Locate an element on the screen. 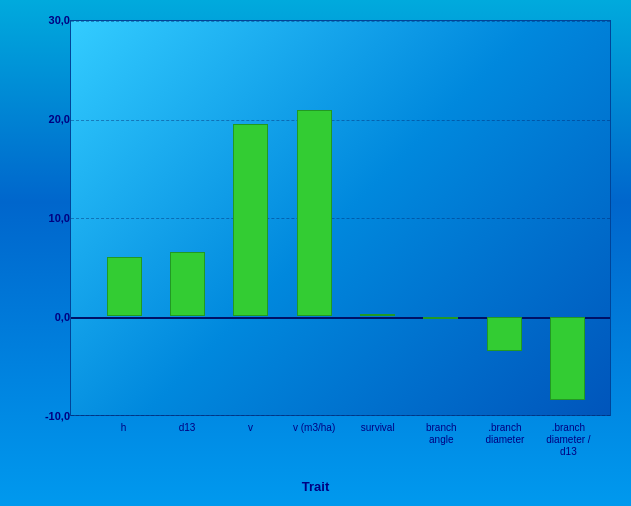 The width and height of the screenshot is (631, 506). x-tick-label-branch_angle: branch angle is located at coordinates (442, 434).